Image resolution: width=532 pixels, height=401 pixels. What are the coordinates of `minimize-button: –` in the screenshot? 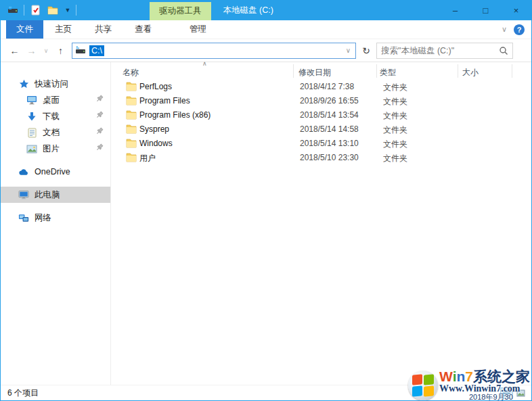 It's located at (455, 10).